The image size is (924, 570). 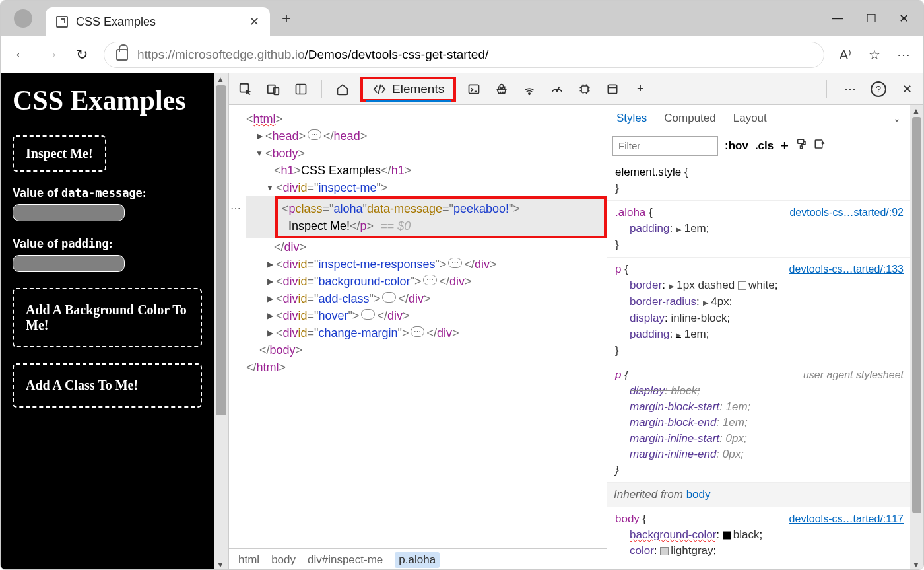 What do you see at coordinates (759, 495) in the screenshot?
I see `inherited-separator: Inherited from body` at bounding box center [759, 495].